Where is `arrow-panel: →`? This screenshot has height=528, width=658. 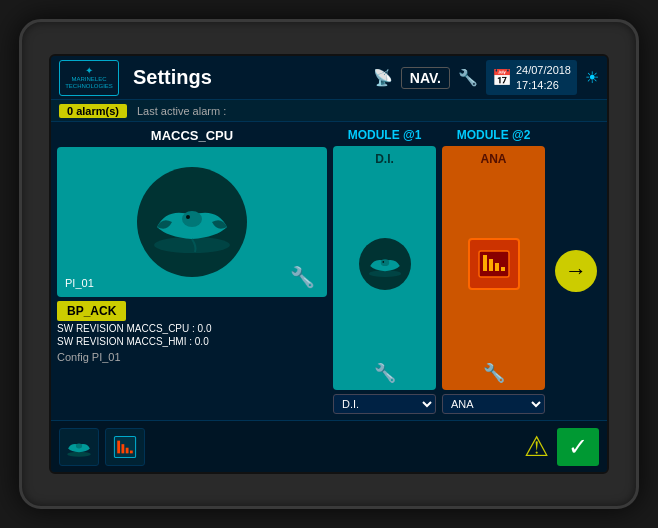
arrow-panel: → is located at coordinates (576, 271).